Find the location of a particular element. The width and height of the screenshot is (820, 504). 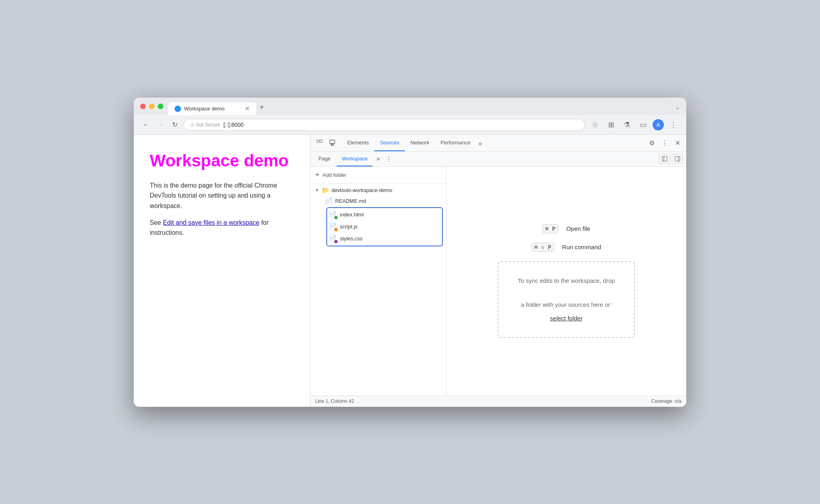

subtab-menu-button: ⋮ is located at coordinates (389, 159).